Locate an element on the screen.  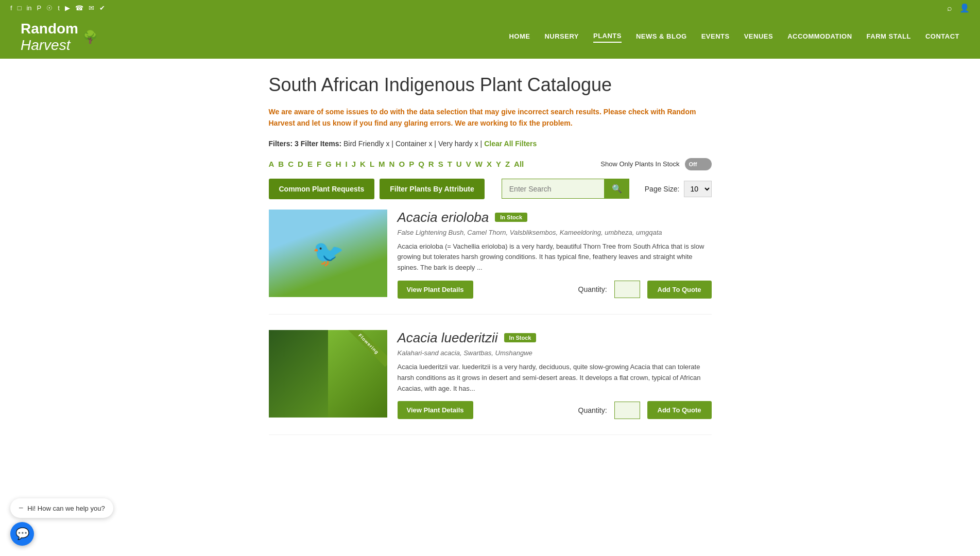
alpha-j: J is located at coordinates (354, 164).